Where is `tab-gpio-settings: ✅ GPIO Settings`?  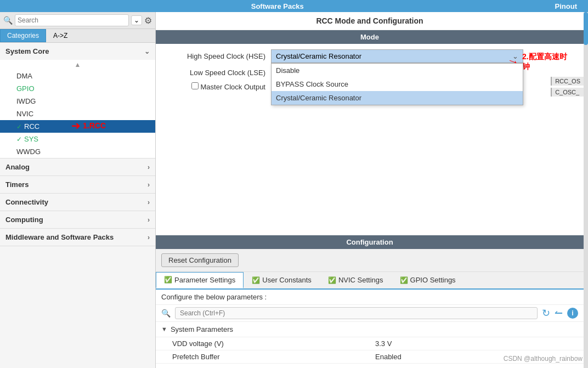 tab-gpio-settings: ✅ GPIO Settings is located at coordinates (428, 280).